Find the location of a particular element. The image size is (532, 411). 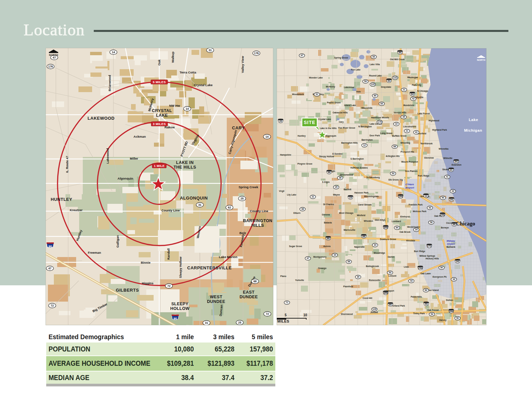

svg-text: Lily Lake is located at coordinates (292, 195).